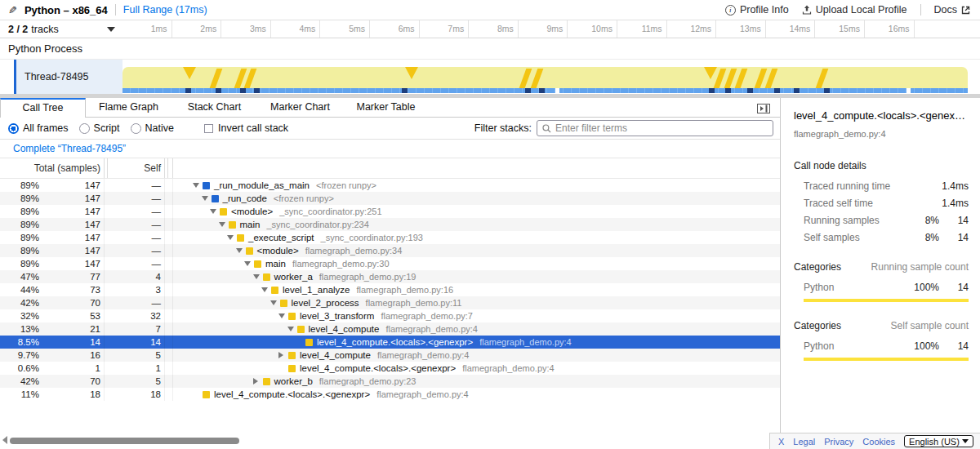 This screenshot has height=449, width=980. Describe the element at coordinates (662, 128) in the screenshot. I see `filter-stacks-input` at that location.